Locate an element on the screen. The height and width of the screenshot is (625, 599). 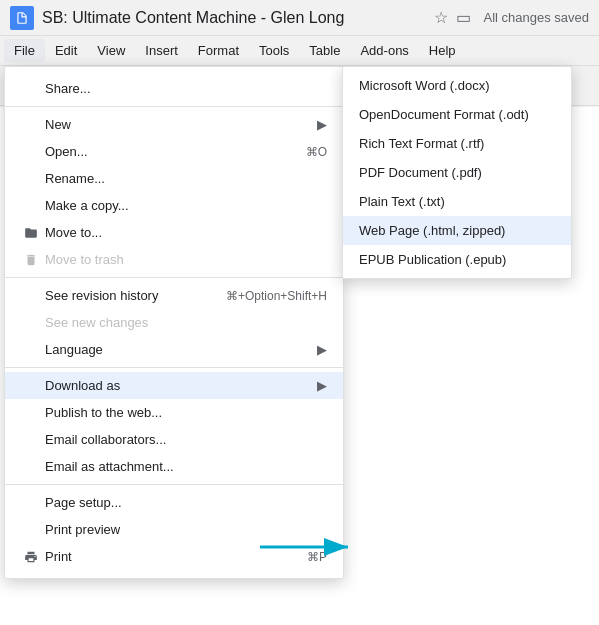
page-setup-label: Page setup... is located at coordinates (186, 502).